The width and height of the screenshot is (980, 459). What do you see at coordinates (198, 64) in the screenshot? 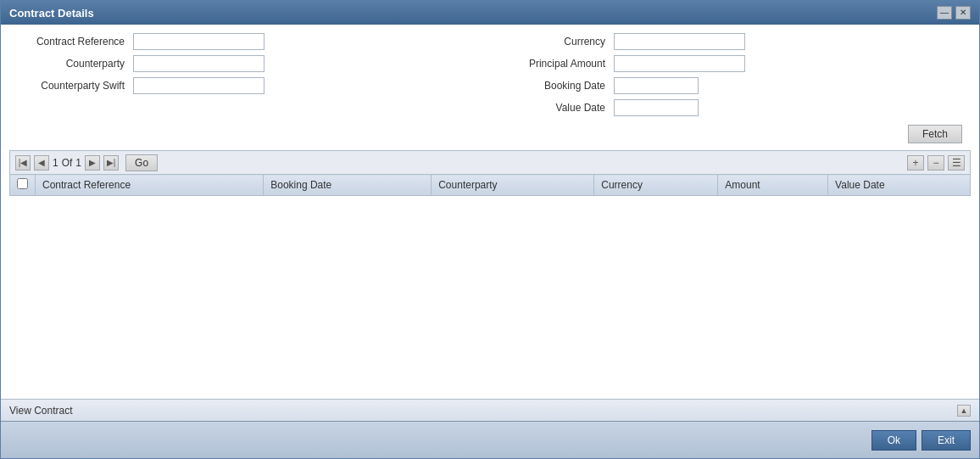
I see `counterparty-input` at bounding box center [198, 64].